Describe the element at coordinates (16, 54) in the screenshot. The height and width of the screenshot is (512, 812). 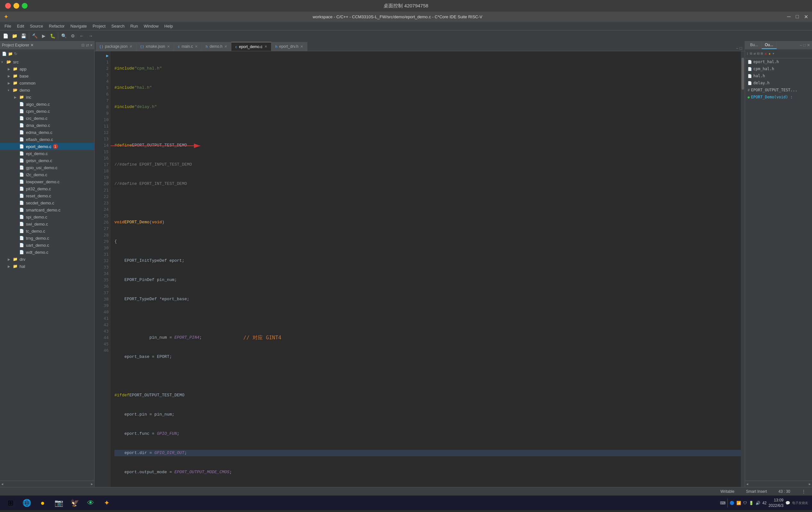
I see `refresh-icon: ↻` at that location.